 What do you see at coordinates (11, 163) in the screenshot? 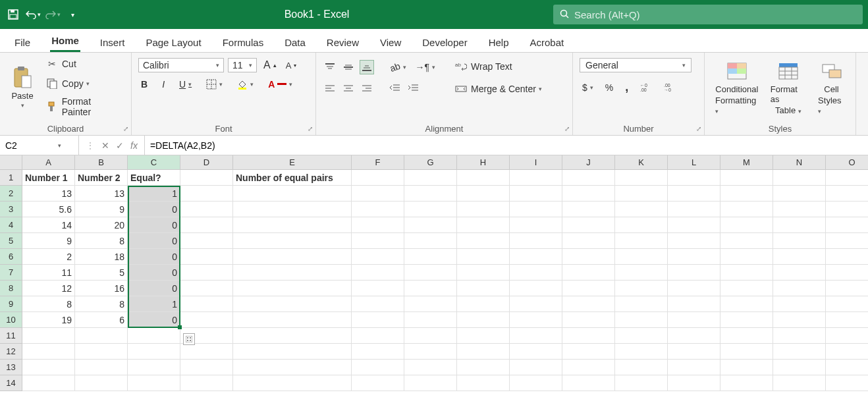
I see `select-all-corner` at bounding box center [11, 163].